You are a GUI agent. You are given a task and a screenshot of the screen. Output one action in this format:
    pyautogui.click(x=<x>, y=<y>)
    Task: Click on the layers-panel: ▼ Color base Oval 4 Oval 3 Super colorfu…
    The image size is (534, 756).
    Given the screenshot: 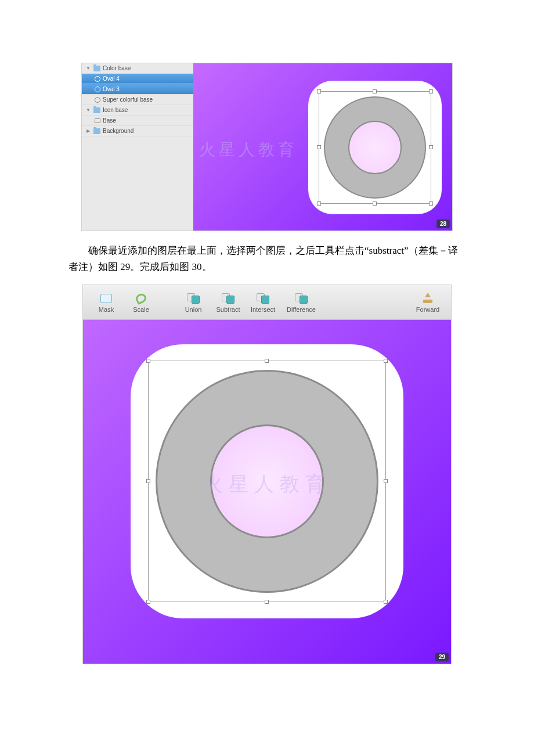 What is the action you would take?
    pyautogui.click(x=138, y=147)
    